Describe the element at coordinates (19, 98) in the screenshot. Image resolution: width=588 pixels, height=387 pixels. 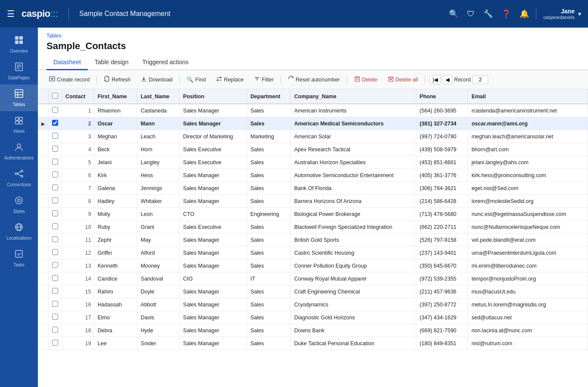
I see `sidebar-item-tables: Tables` at that location.